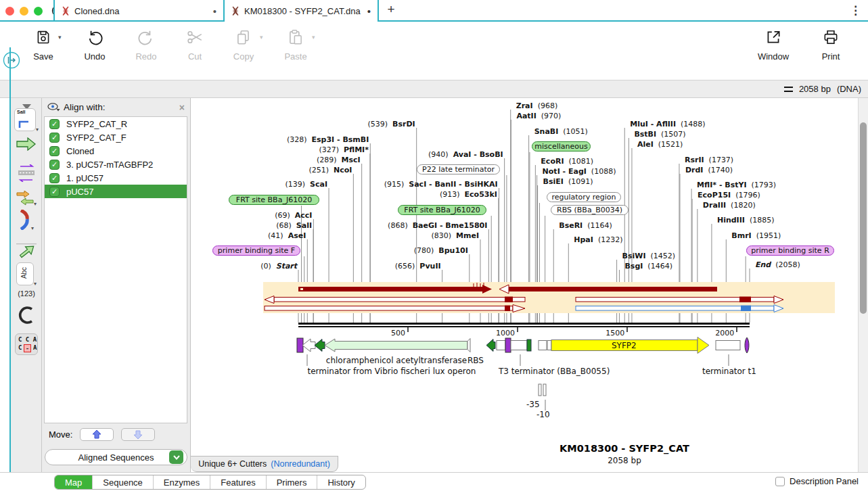 Image resolution: width=868 pixels, height=491 pixels. Describe the element at coordinates (244, 45) in the screenshot. I see `copy-button: ▾ Copy` at that location.